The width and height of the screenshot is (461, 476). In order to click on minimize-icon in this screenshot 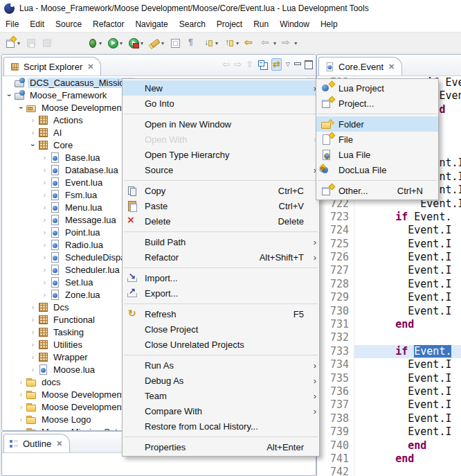, I will do `click(298, 65)`.